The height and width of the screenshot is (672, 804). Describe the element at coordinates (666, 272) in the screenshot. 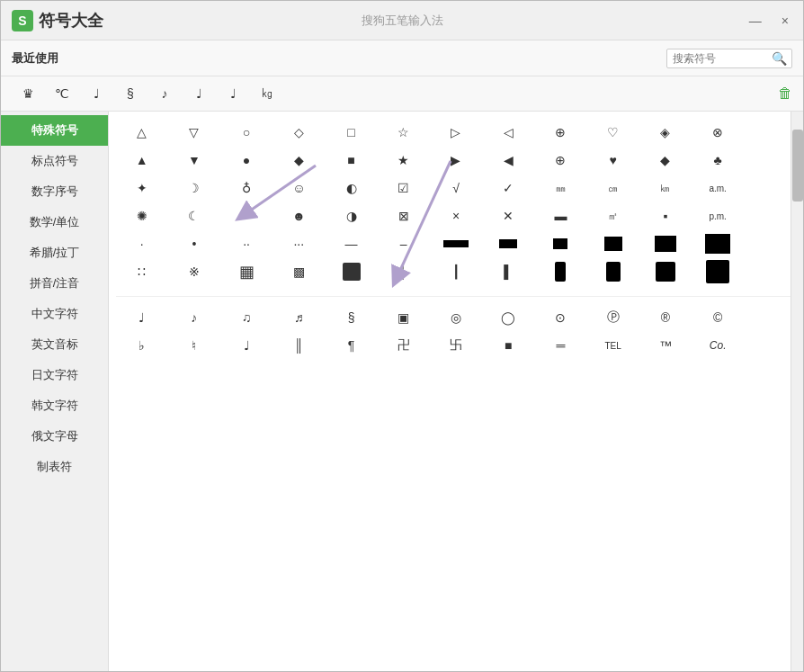

I see `sym-big-block` at that location.